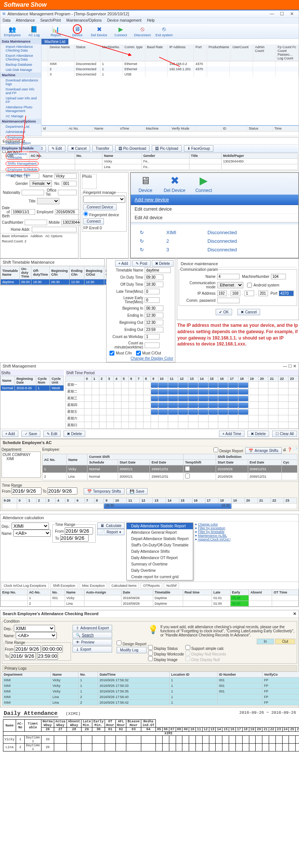 This screenshot has height=868, width=299. I want to click on lcol: Time, so click(286, 128).